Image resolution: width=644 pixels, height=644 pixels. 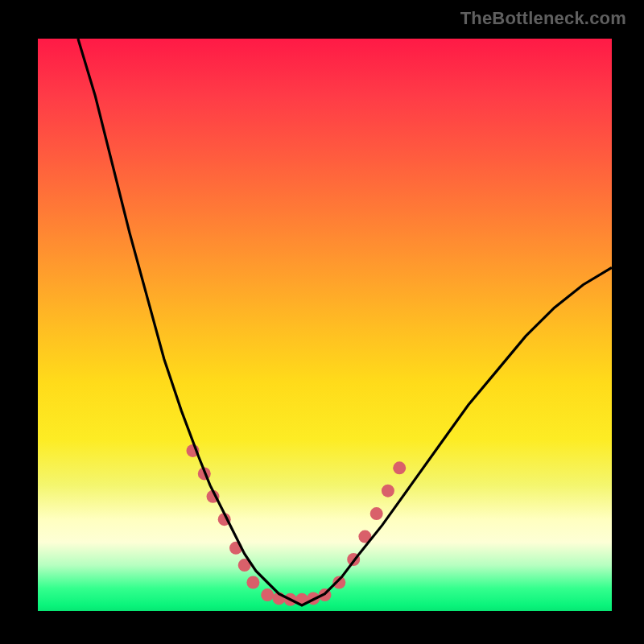 I want to click on highlight-dots, so click(x=296, y=525).